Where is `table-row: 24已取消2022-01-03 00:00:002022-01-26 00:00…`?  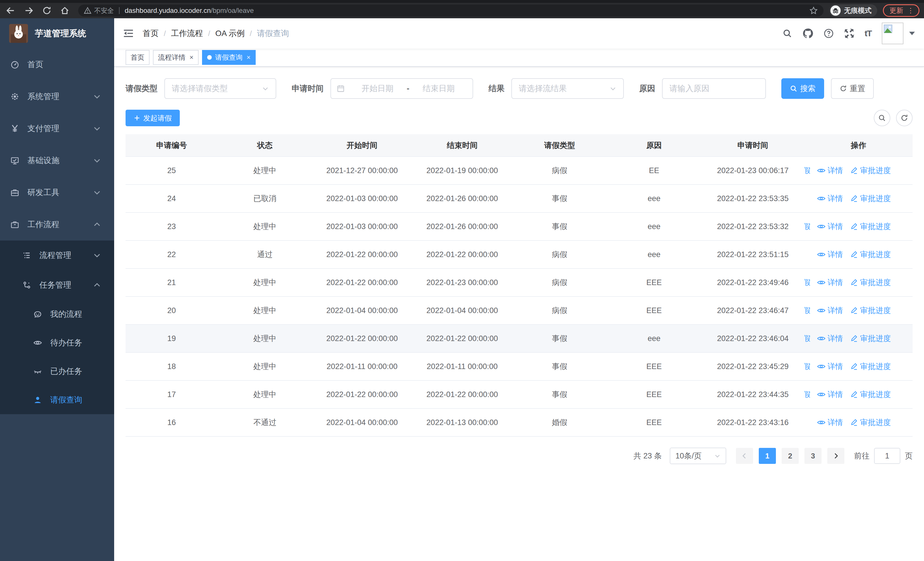 table-row: 24已取消2022-01-03 00:00:002022-01-26 00:00… is located at coordinates (519, 199).